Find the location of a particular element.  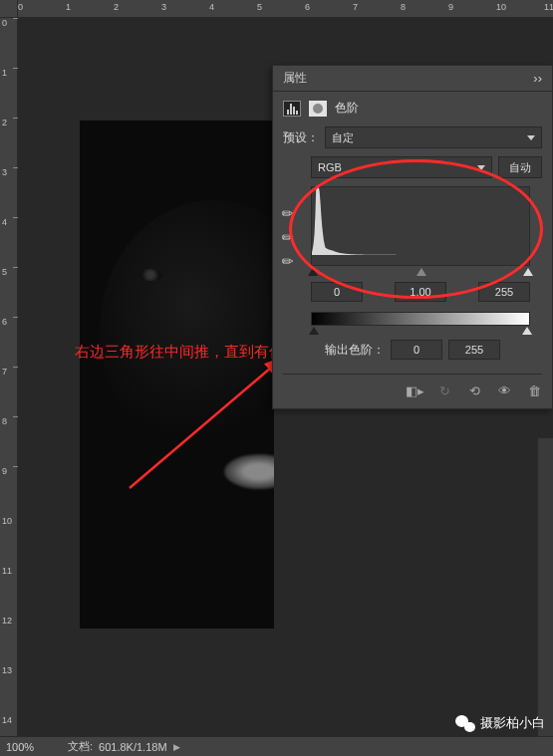

panel-collapse-icon: ›› is located at coordinates (538, 78).